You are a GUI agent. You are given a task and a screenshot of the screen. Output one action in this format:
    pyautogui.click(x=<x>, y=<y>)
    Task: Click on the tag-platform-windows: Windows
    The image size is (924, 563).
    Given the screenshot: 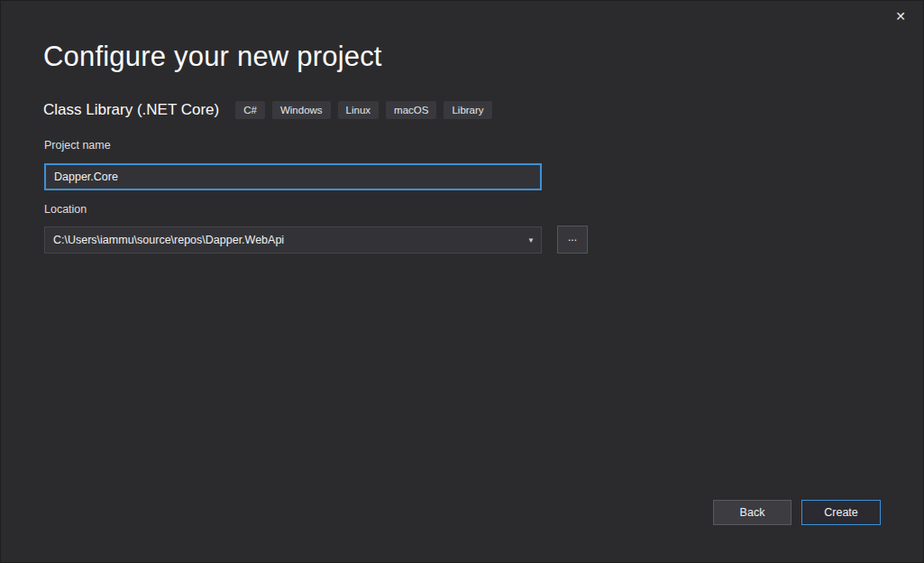 What is the action you would take?
    pyautogui.click(x=301, y=110)
    